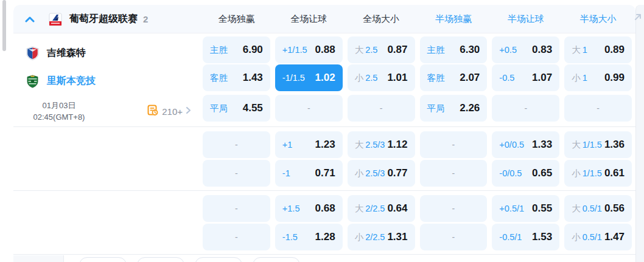  What do you see at coordinates (236, 108) in the screenshot?
I see `odds-cell: 平局4.55` at bounding box center [236, 108].